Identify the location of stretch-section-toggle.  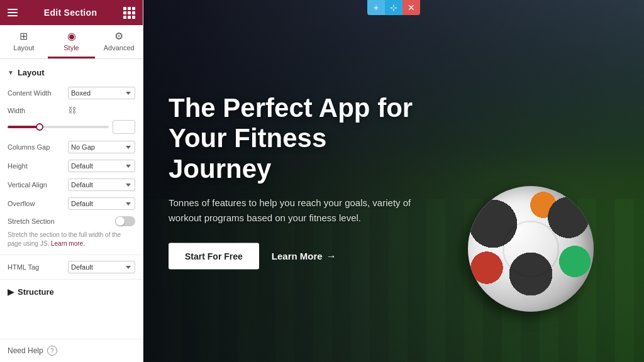
(125, 221).